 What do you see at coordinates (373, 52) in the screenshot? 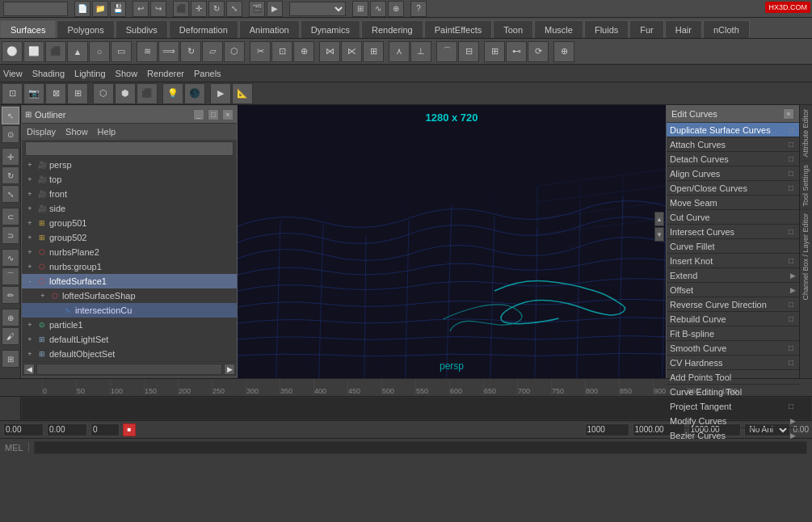
I see `stitch-btn: ⊞` at bounding box center [373, 52].